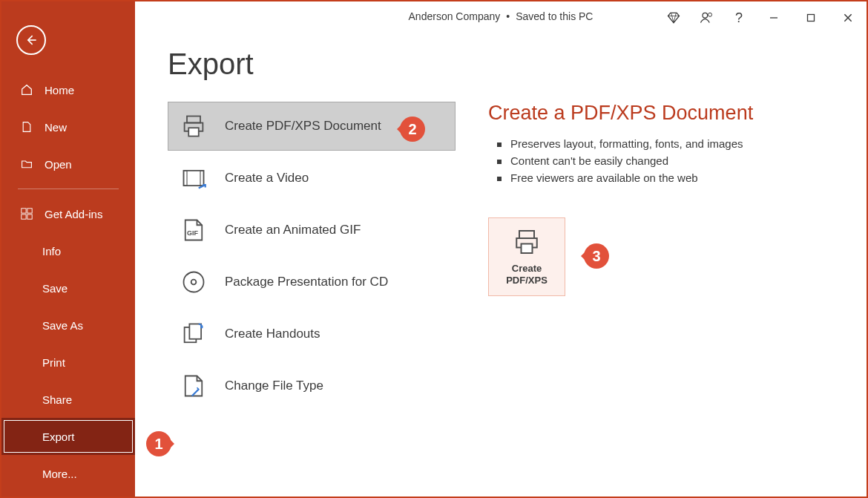 Image resolution: width=868 pixels, height=498 pixels. Describe the element at coordinates (159, 444) in the screenshot. I see `annotation-callout-1: 1` at that location.